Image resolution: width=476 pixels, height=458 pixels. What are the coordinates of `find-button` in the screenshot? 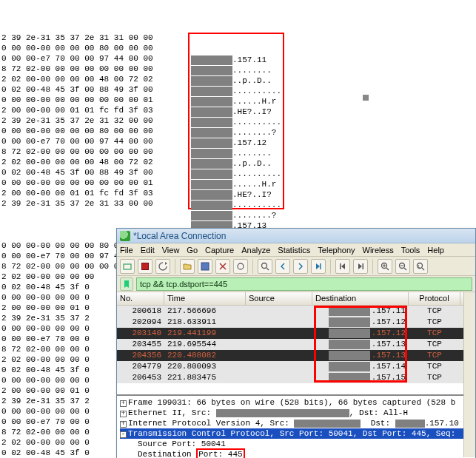 It's located at (265, 266).